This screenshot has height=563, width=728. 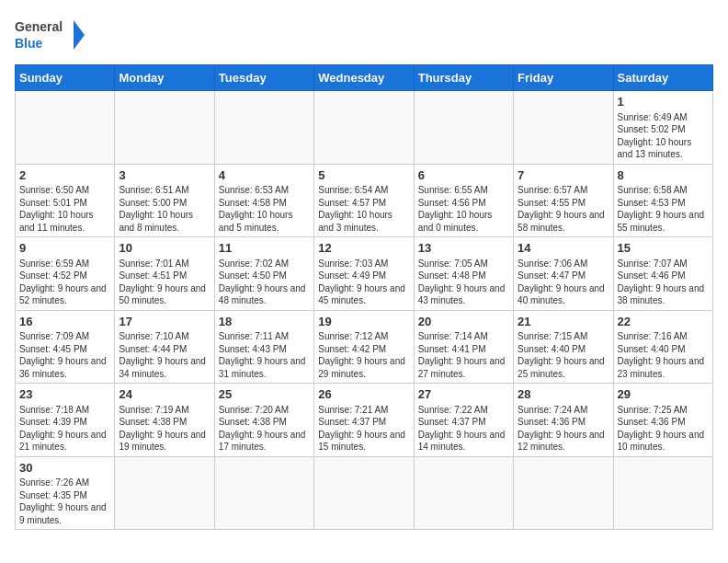 What do you see at coordinates (364, 128) in the screenshot?
I see `week-row-0: 1Sunrise: 6:49 AM Sunset: 5:02 PM Daylig…` at bounding box center [364, 128].